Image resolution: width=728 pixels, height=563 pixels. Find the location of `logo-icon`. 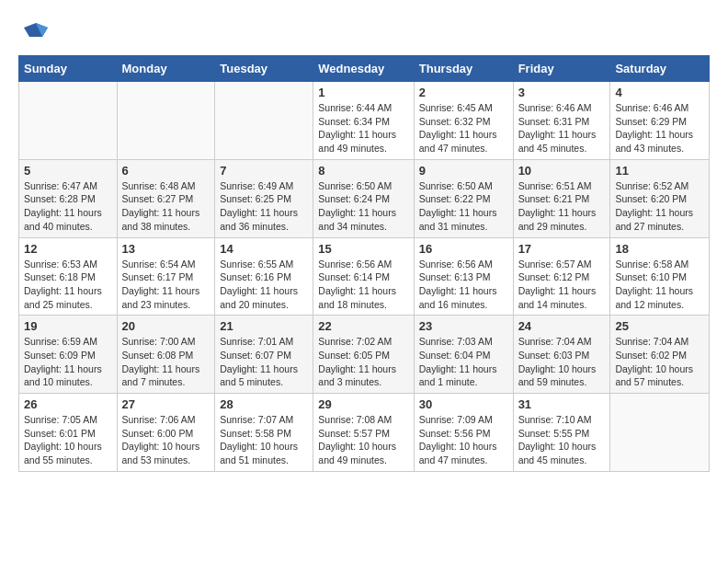

logo-icon is located at coordinates (36, 32).